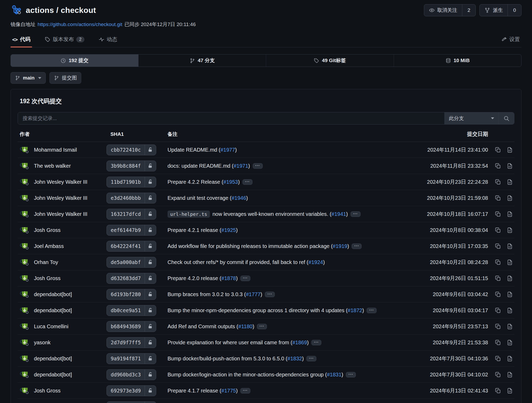  I want to click on search-button, so click(506, 118).